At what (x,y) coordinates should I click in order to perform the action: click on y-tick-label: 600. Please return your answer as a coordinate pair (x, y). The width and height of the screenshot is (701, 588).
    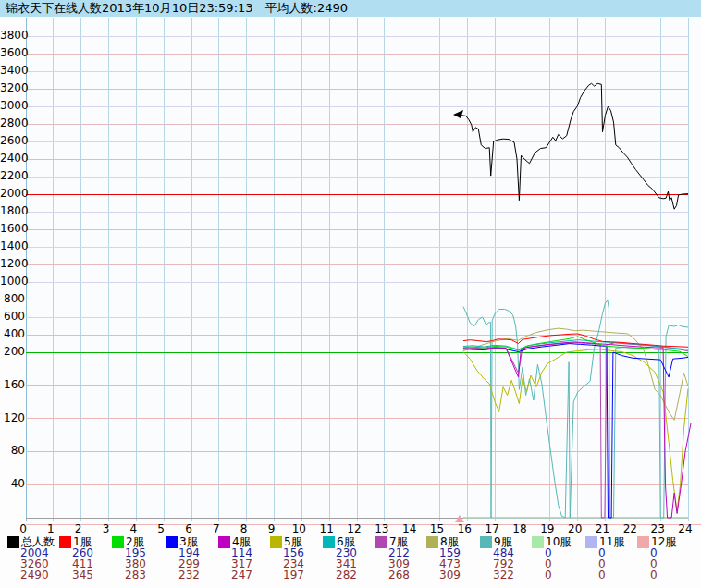
    Looking at the image, I should click on (13, 316).